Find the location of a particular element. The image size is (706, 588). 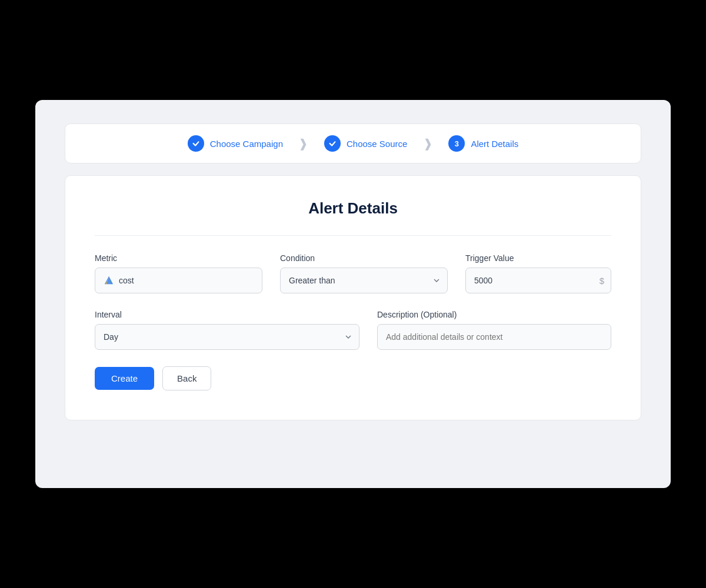

metric-display: cost is located at coordinates (179, 280).